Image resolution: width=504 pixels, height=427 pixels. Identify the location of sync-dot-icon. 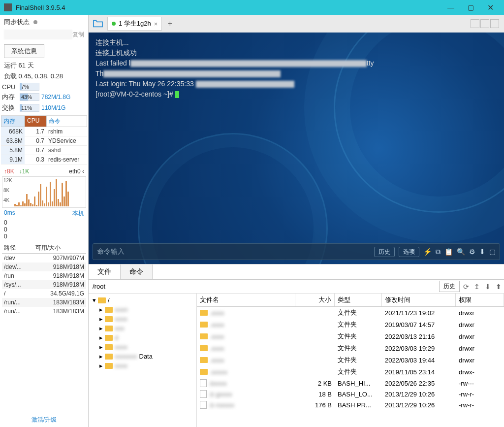
(35, 22).